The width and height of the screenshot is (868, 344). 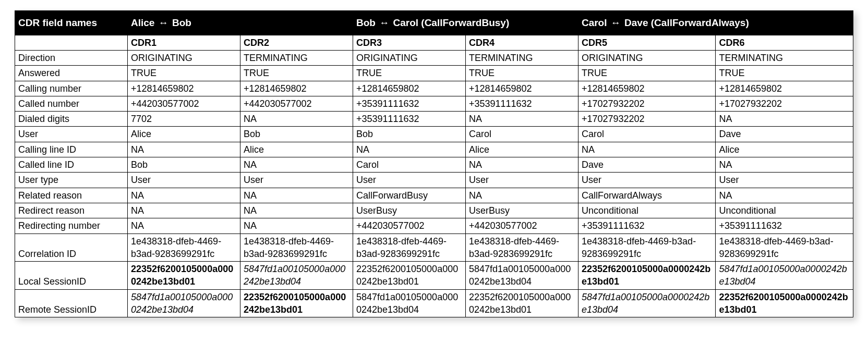 What do you see at coordinates (296, 134) in the screenshot?
I see `cell: Bob` at bounding box center [296, 134].